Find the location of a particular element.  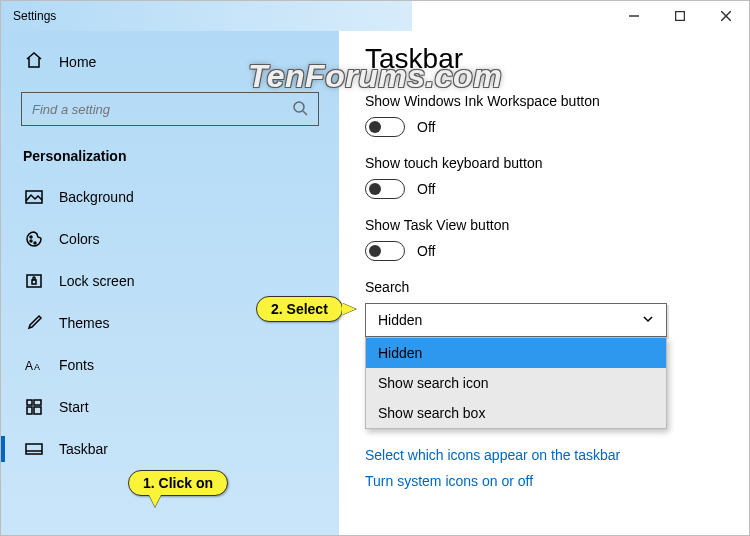

sidebar-item-label: Start is located at coordinates (74, 407).